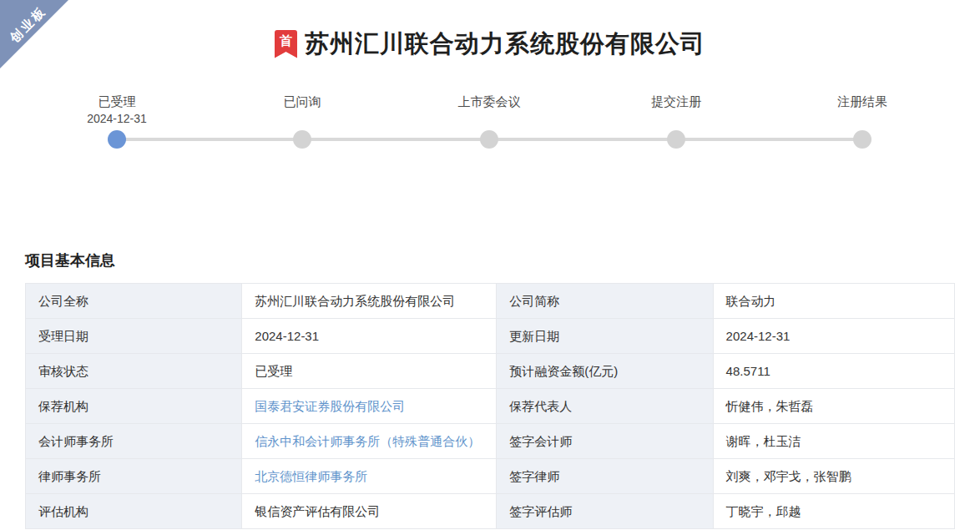 This screenshot has width=980, height=530. Describe the element at coordinates (491, 406) in the screenshot. I see `table-row: 保荐机构 国泰君安证券股份有限公司 保荐代表人 忻健伟，朱哲磊` at that location.